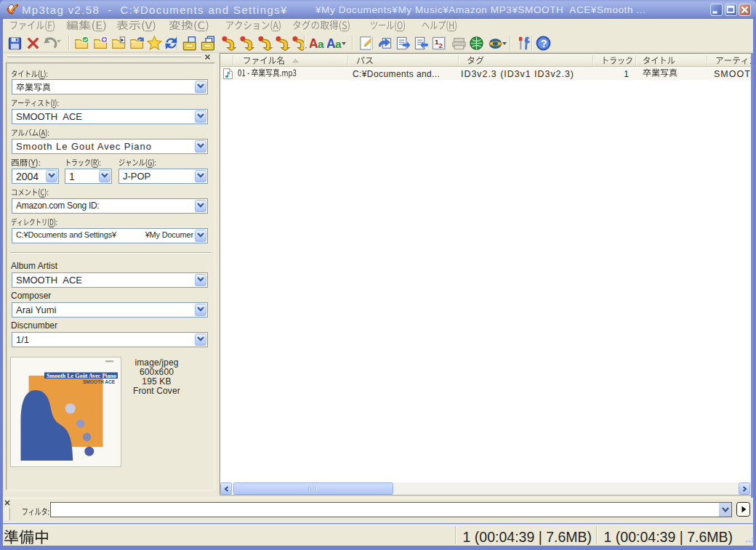  I want to click on svg-text: 2, so click(441, 45).